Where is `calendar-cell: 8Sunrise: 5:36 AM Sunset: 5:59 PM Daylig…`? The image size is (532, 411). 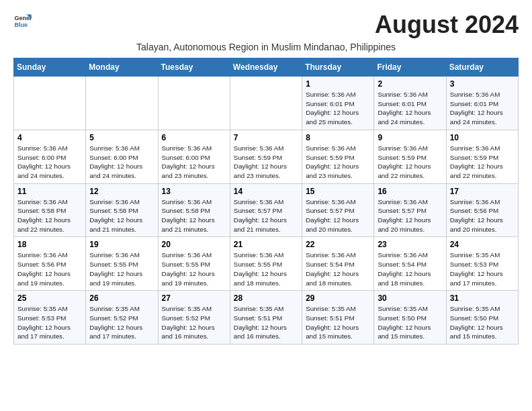
calendar-cell: 8Sunrise: 5:36 AM Sunset: 5:59 PM Daylig… is located at coordinates (339, 156).